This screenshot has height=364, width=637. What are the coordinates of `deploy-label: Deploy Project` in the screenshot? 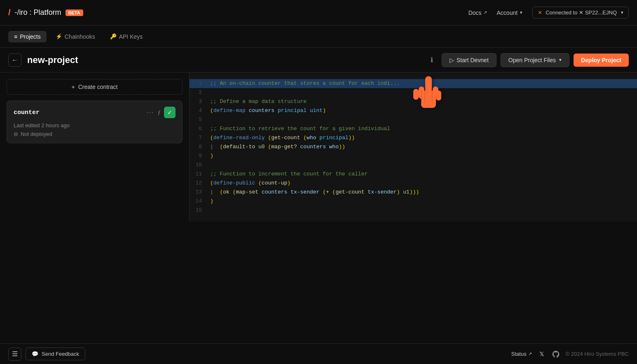 It's located at (601, 60).